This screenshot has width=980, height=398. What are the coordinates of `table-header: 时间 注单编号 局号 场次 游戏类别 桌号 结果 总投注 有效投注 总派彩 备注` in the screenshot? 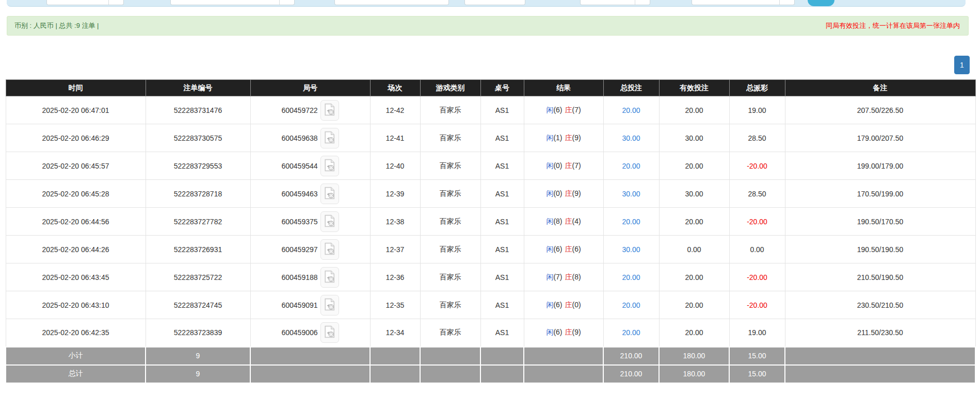 It's located at (490, 88).